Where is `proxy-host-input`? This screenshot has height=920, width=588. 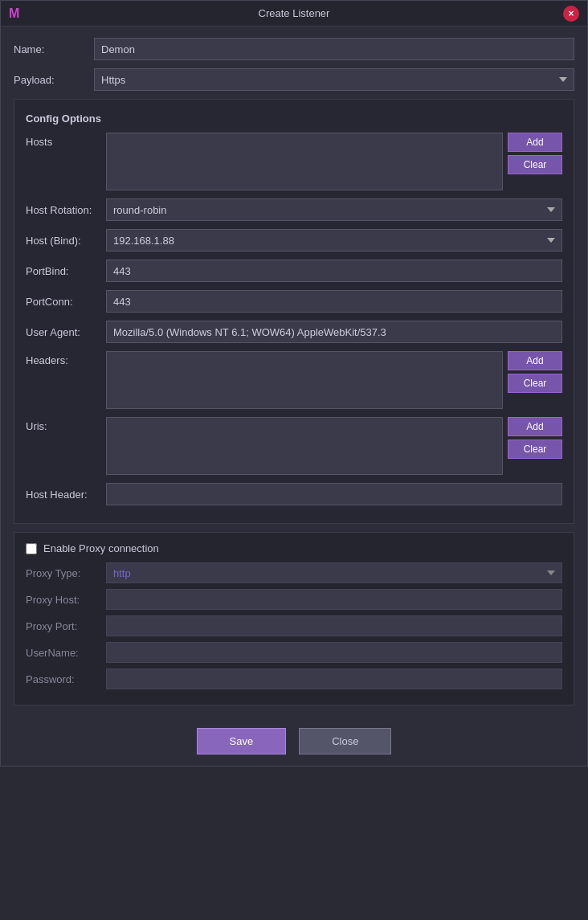
proxy-host-input is located at coordinates (334, 599).